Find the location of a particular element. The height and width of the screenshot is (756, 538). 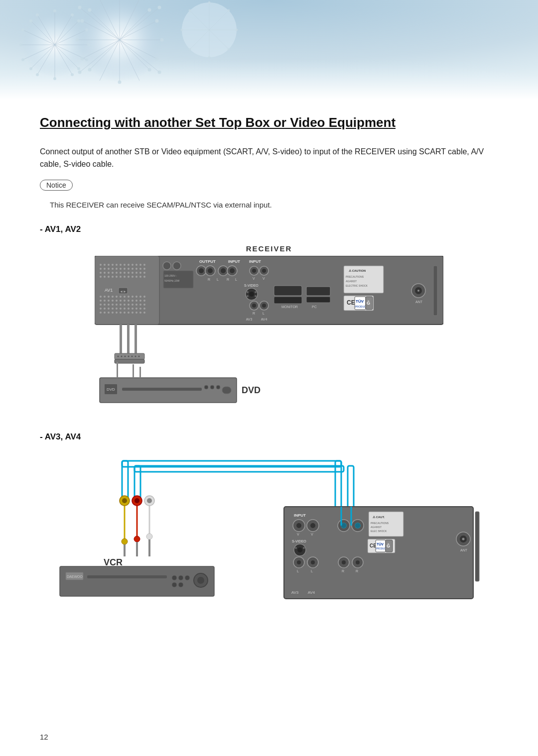

receiver-label: RECEIVER is located at coordinates (269, 249).